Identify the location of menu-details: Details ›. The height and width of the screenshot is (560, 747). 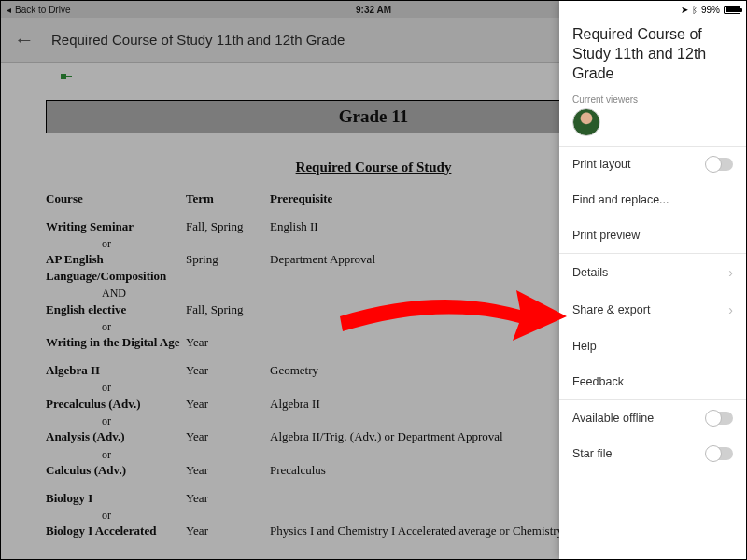
(653, 273).